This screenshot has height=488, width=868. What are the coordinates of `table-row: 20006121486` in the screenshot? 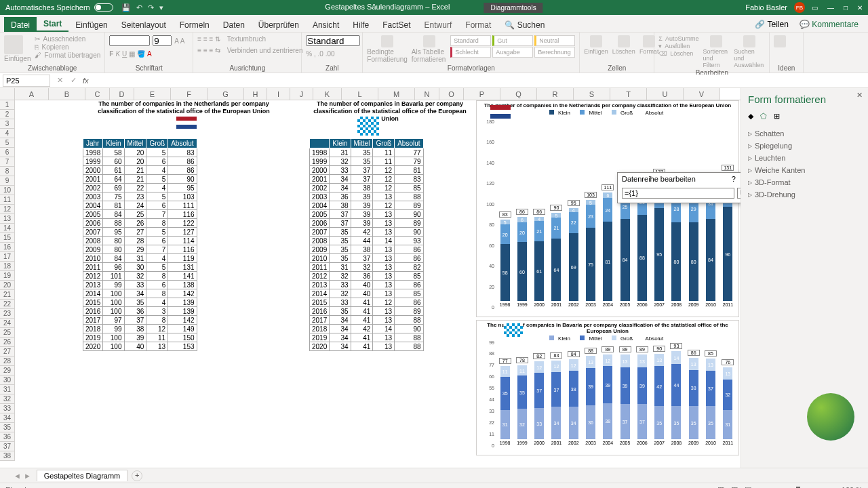 It's located at (140, 171).